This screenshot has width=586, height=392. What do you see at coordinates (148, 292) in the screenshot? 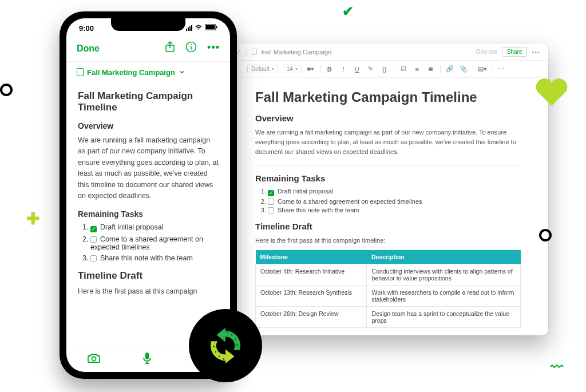
I see `timeline-intro: Here is the first pass at this campaign` at bounding box center [148, 292].